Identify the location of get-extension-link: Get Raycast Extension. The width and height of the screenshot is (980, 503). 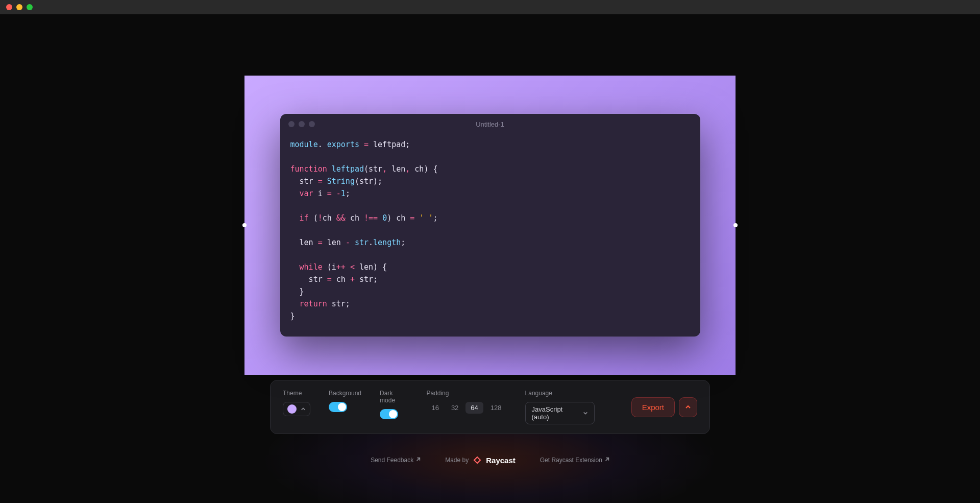
(575, 460).